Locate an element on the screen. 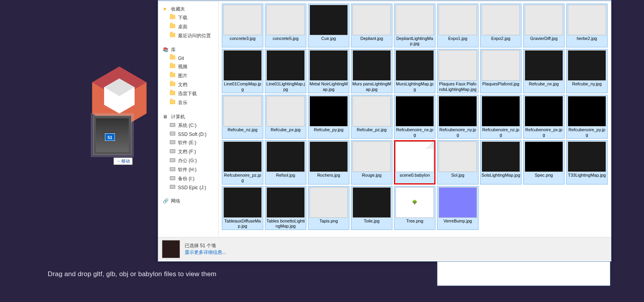 This screenshot has width=644, height=302. sidebar-item: Git is located at coordinates (188, 58).